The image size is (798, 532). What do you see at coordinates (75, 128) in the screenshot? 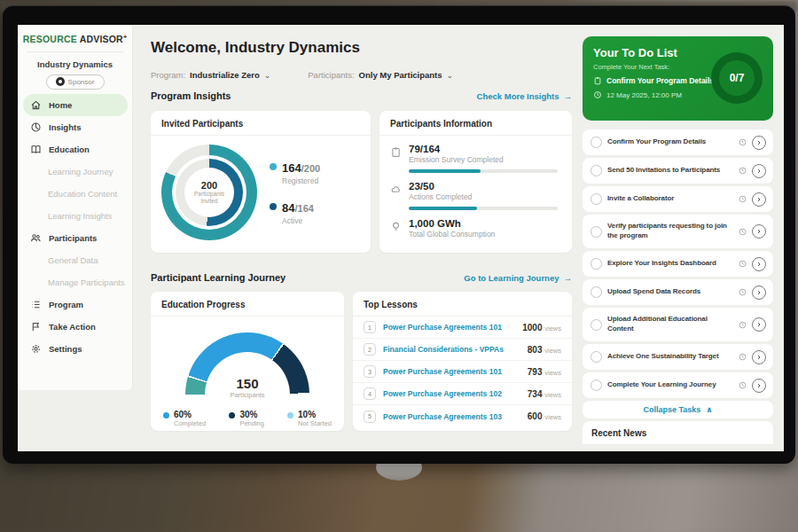
I see `sidebar-item-insights: Insights` at bounding box center [75, 128].